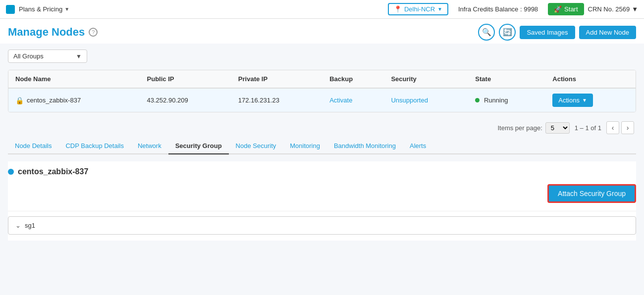  What do you see at coordinates (635, 9) in the screenshot?
I see `crn-chevron: ▼` at bounding box center [635, 9].